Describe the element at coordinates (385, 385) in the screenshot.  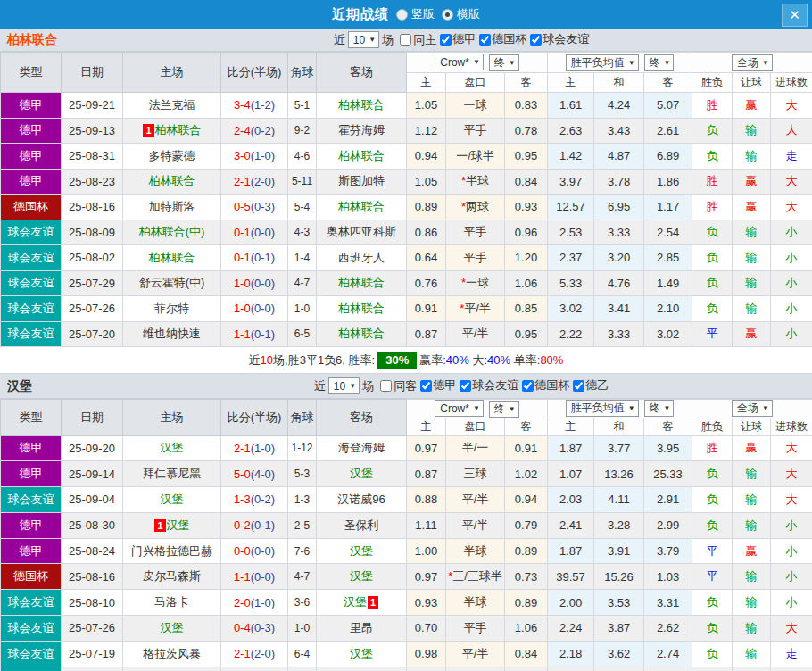
I see `same-away-checkbox` at that location.